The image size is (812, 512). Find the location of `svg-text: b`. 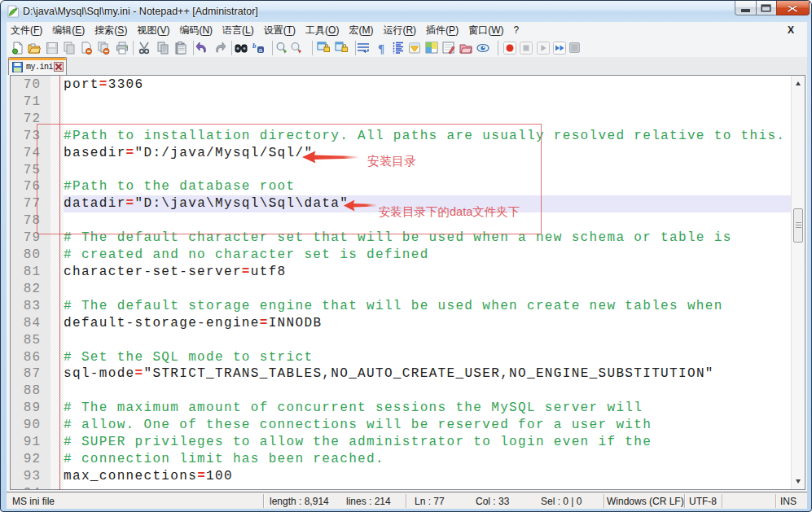

svg-text: b is located at coordinates (254, 46).